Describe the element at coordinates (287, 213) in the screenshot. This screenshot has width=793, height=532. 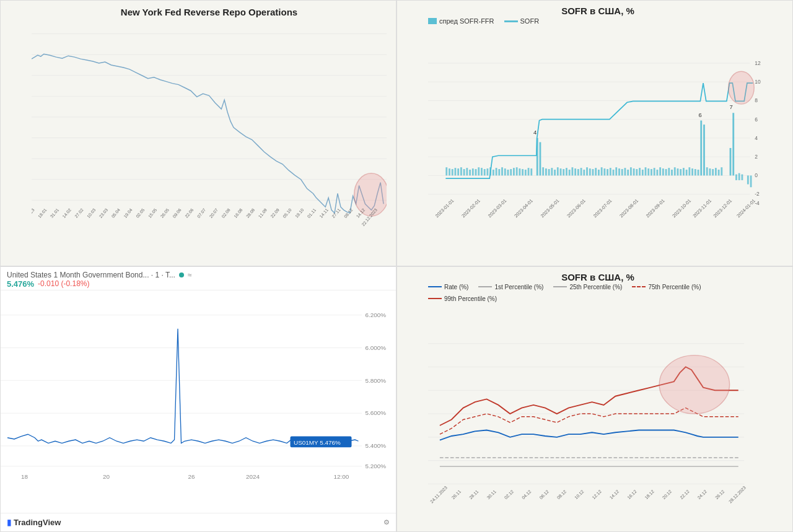
I see `svg-text: 05.10` at that location.